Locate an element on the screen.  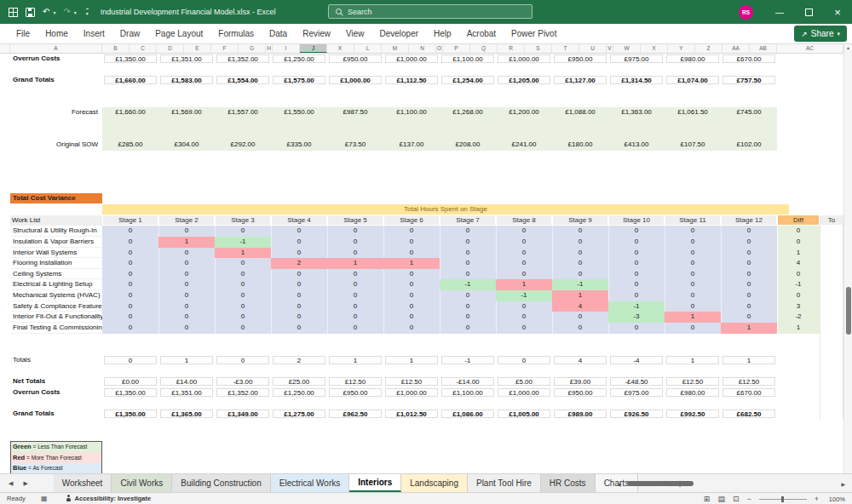
horizontal-scrollbar-thumb is located at coordinates (660, 484).